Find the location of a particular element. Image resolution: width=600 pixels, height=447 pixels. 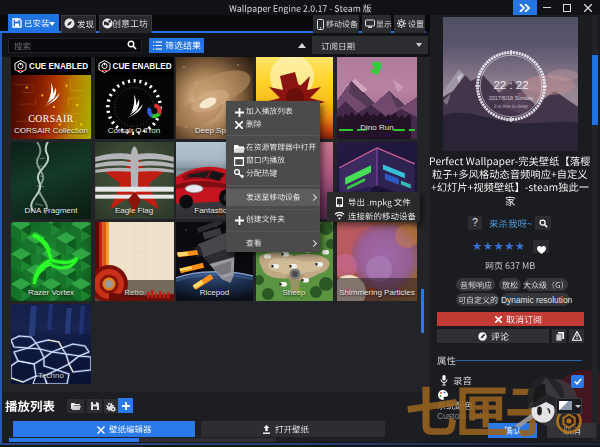

svg-text: It is time to sleep is located at coordinates (511, 106).